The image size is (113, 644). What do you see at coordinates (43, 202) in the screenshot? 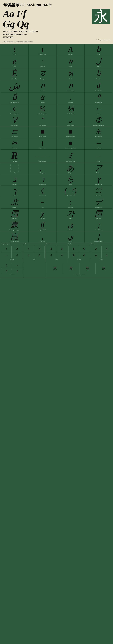
I see `cell-cjk: — CJK` at bounding box center [43, 202].